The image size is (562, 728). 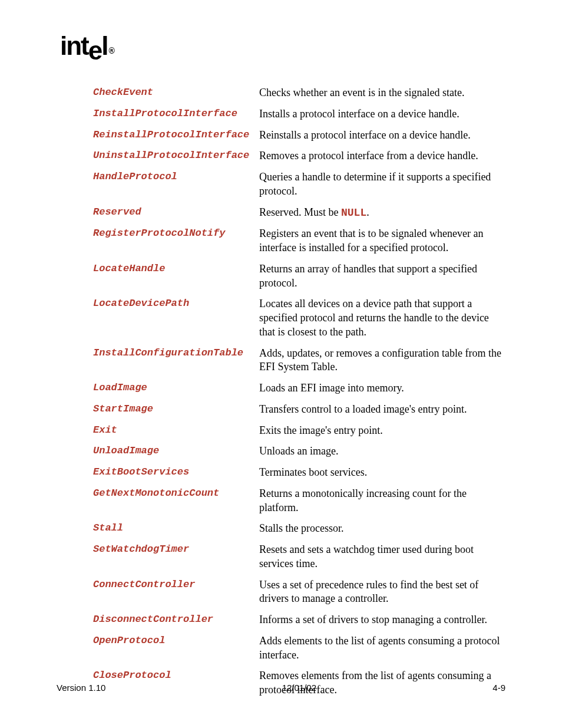 What do you see at coordinates (299, 241) in the screenshot?
I see `definition-row: RegisterProtocolNotify Registers an even…` at bounding box center [299, 241].